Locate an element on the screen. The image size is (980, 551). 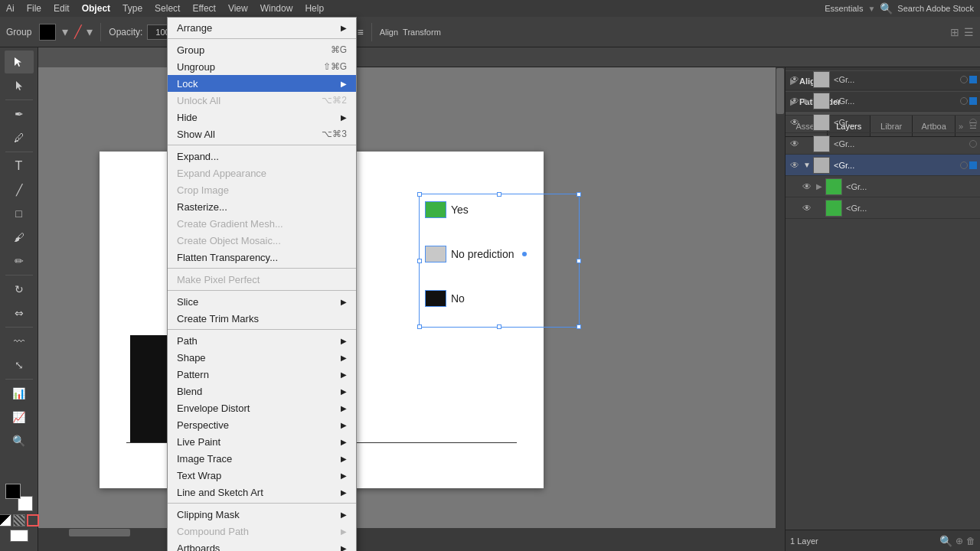
menu-item-artboards: Artboards ▶ is located at coordinates (262, 545).